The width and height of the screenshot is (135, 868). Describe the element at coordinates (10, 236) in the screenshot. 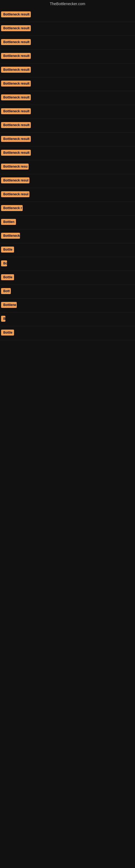

I see `bottleneck-badge: Bottleneck` at that location.